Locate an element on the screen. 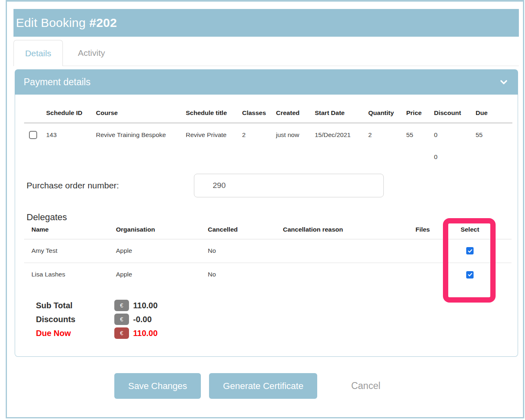 Image resolution: width=525 pixels, height=420 pixels. cancel-link: Cancel is located at coordinates (366, 386).